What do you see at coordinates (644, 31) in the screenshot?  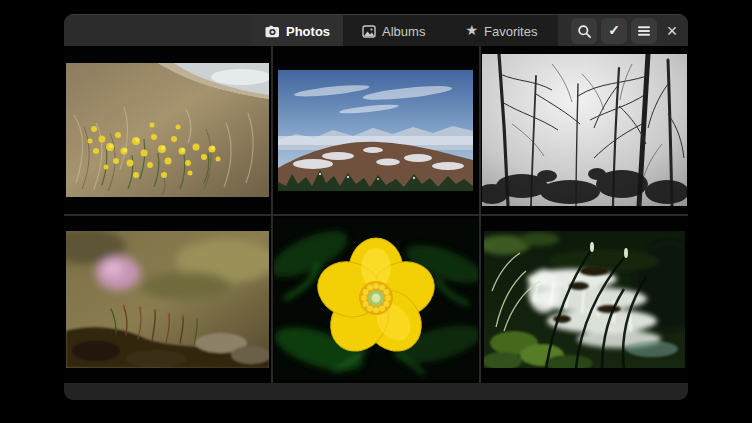 I see `hamburger-icon` at bounding box center [644, 31].